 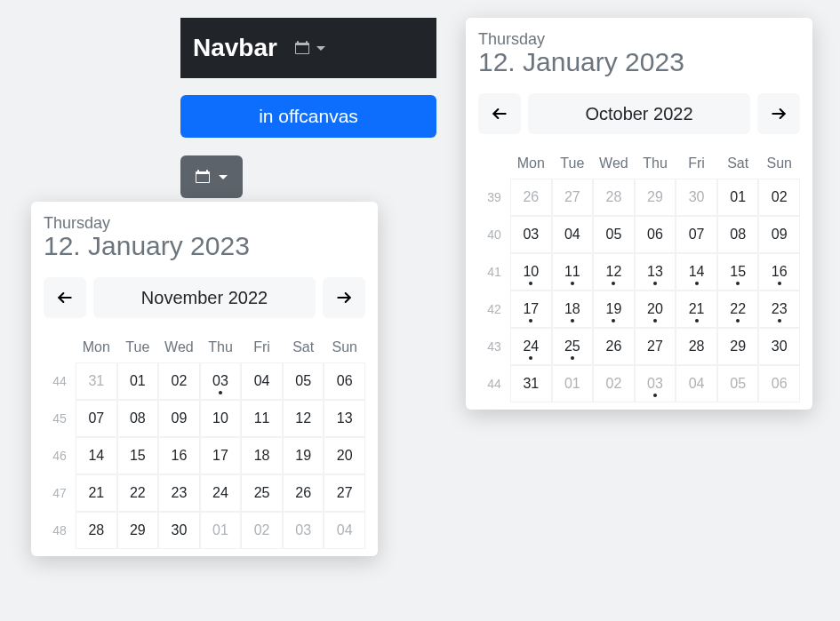 What do you see at coordinates (261, 347) in the screenshot?
I see `weekday-header: Fri` at bounding box center [261, 347].